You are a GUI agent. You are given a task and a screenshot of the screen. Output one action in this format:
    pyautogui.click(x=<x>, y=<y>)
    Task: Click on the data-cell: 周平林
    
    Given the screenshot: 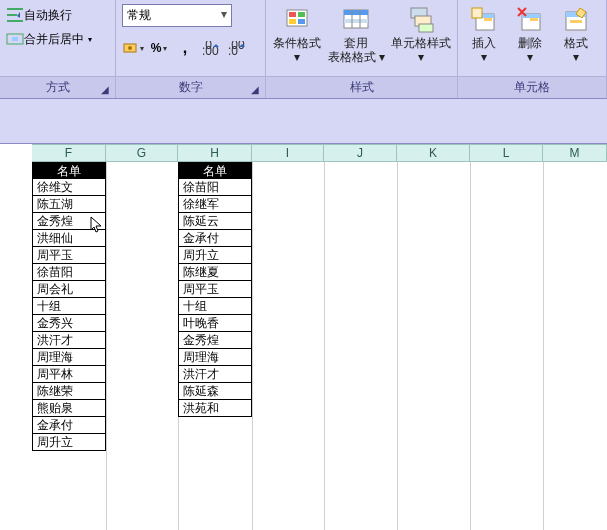 What is the action you would take?
    pyautogui.click(x=69, y=374)
    